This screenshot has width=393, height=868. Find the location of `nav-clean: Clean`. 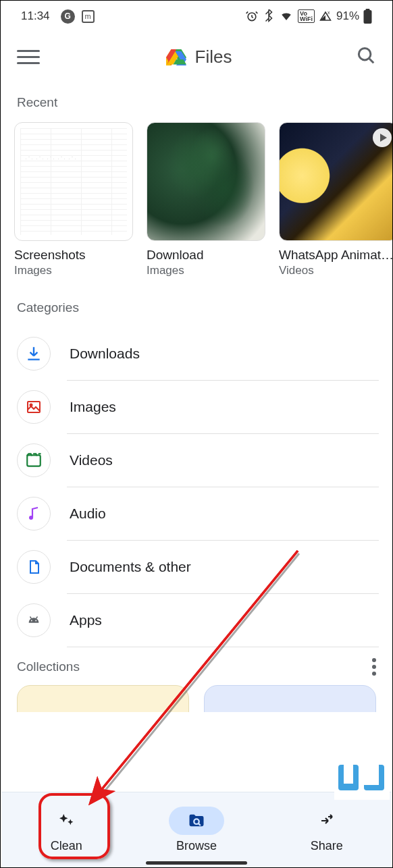

nav-clean: Clean is located at coordinates (66, 830).